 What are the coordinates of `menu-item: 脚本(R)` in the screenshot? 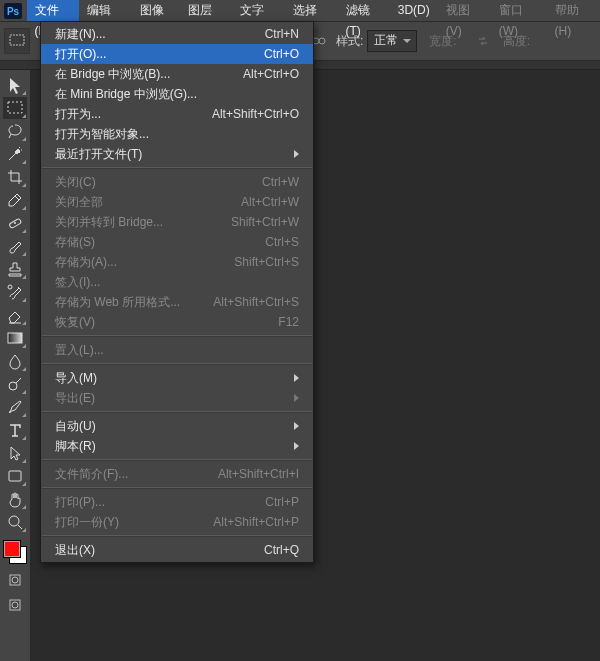 It's located at (177, 446).